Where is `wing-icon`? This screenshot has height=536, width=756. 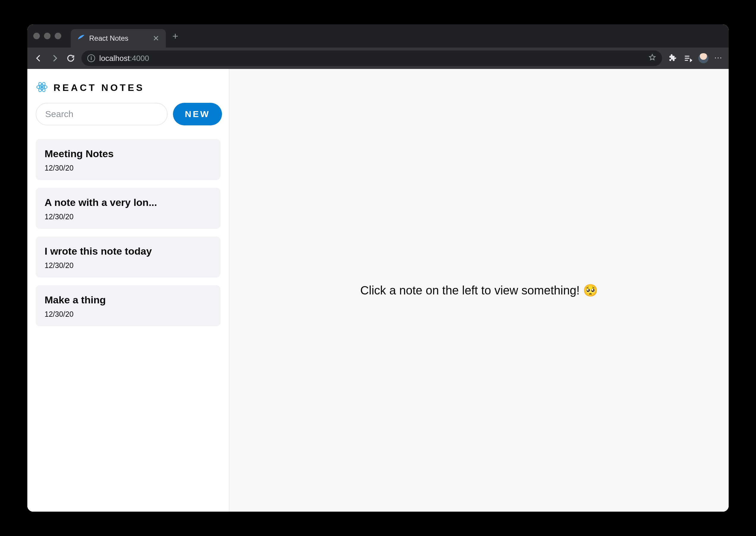 wing-icon is located at coordinates (81, 38).